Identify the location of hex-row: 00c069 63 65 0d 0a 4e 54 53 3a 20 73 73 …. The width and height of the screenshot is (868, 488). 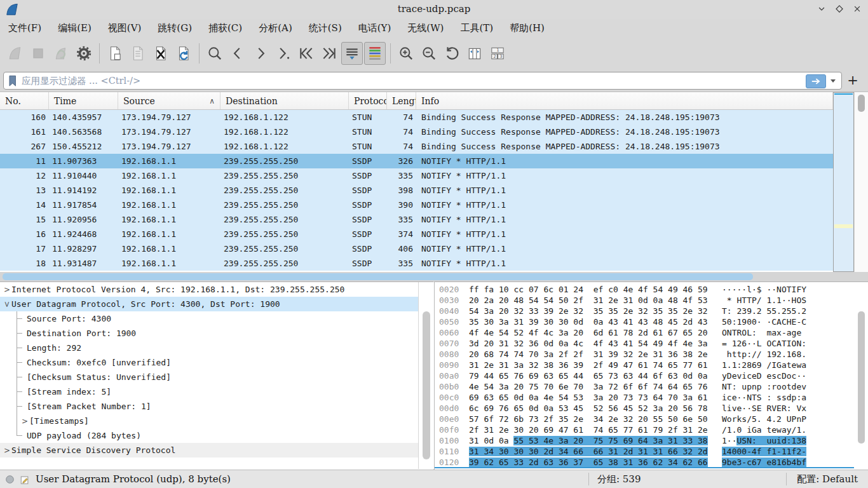
(651, 398).